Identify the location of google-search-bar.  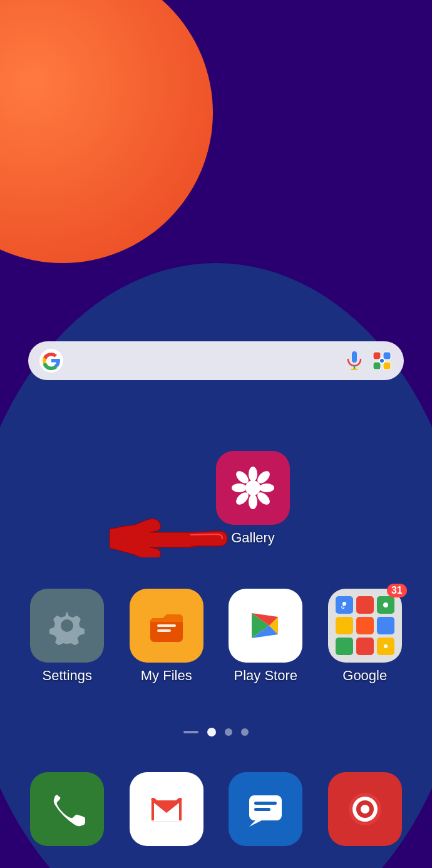
(216, 361).